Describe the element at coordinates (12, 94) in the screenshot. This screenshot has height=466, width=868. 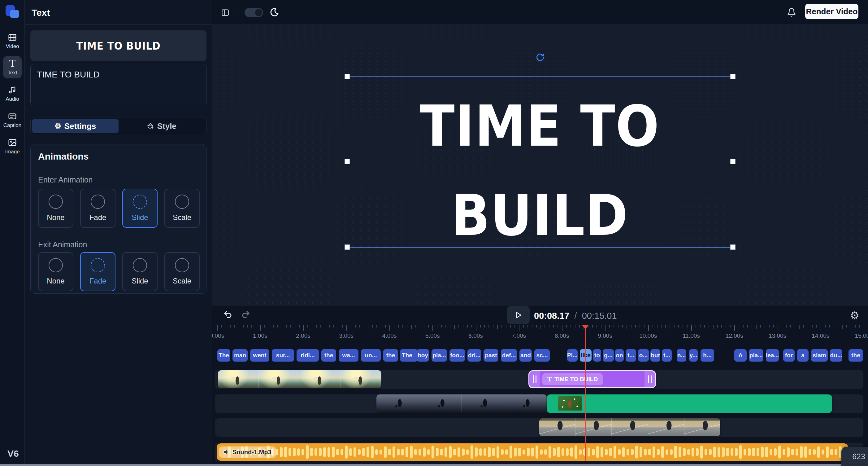
I see `sidebar-item-audio: Audio` at that location.